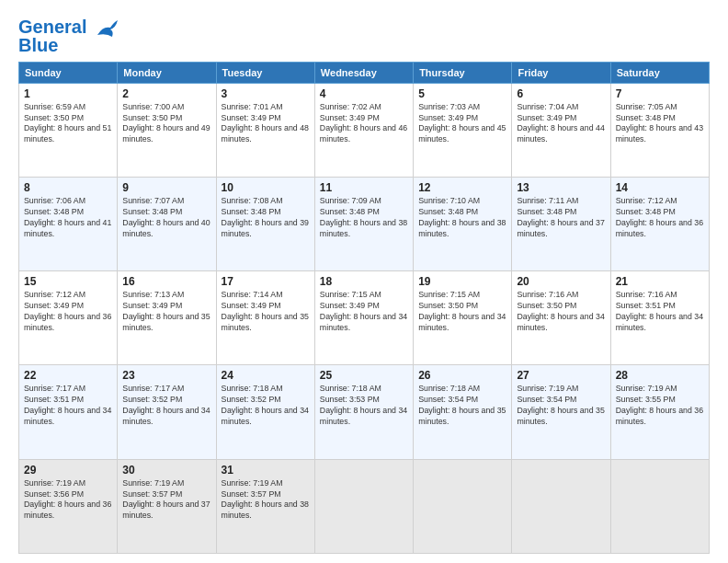  What do you see at coordinates (166, 188) in the screenshot?
I see `day-number: 9` at bounding box center [166, 188].